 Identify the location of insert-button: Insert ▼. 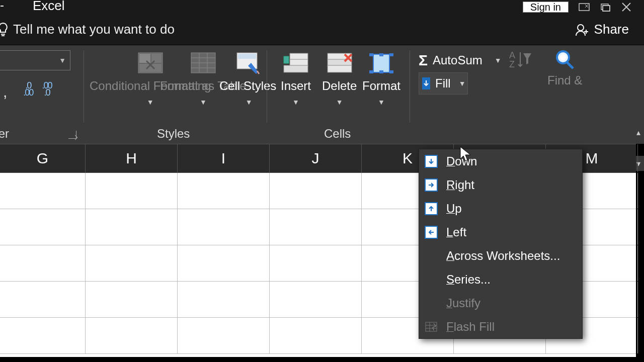
(296, 80).